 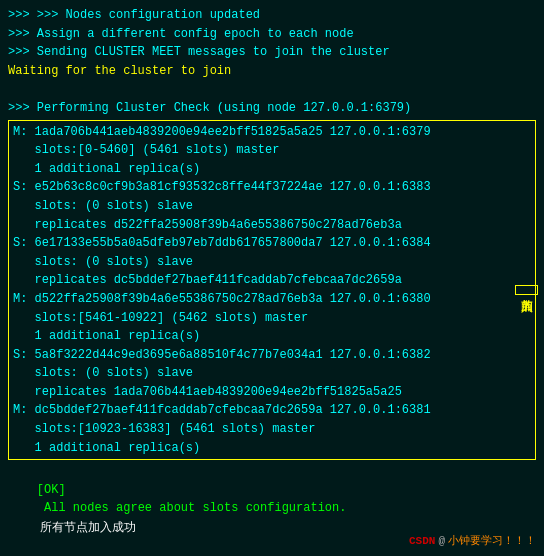 I want to click on line-3: >>> Sending CLUSTER MEET messages to joi…, so click(x=272, y=52).